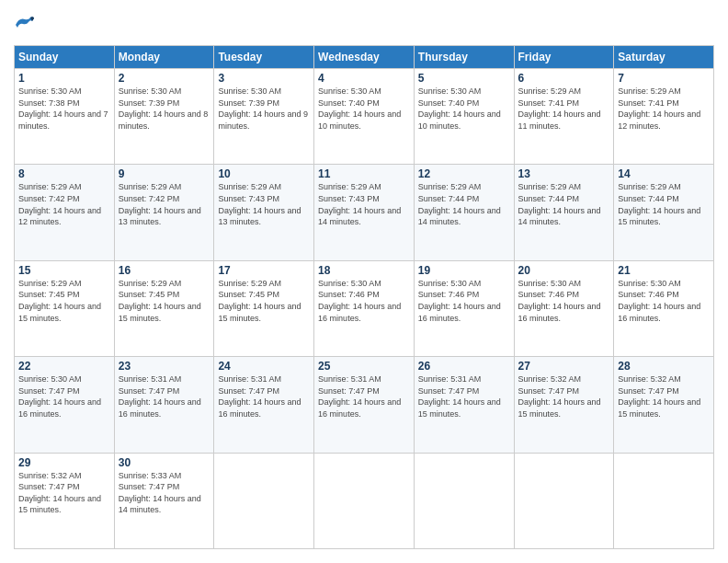 Image resolution: width=728 pixels, height=563 pixels. I want to click on day-number: 3, so click(264, 78).